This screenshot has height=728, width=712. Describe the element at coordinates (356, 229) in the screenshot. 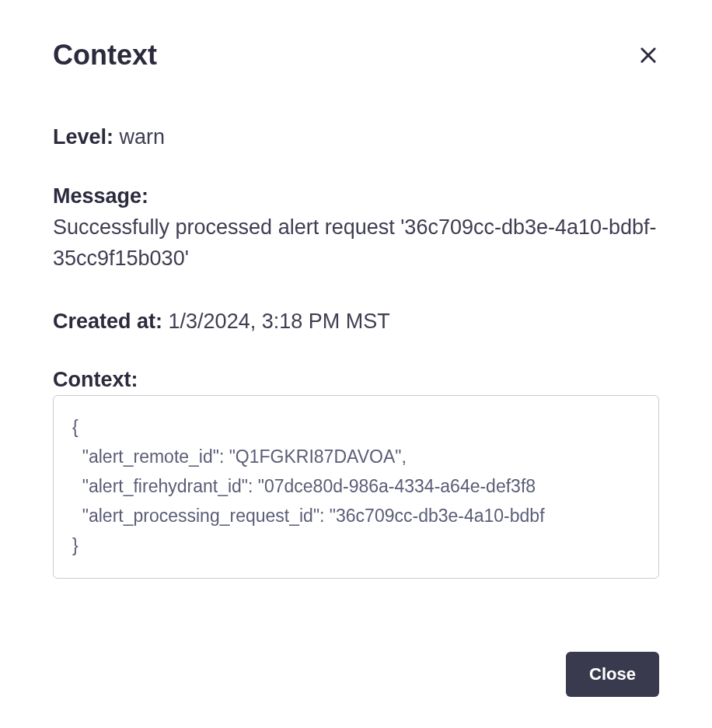

I see `field-message: Message: Successfully processed alert re…` at that location.